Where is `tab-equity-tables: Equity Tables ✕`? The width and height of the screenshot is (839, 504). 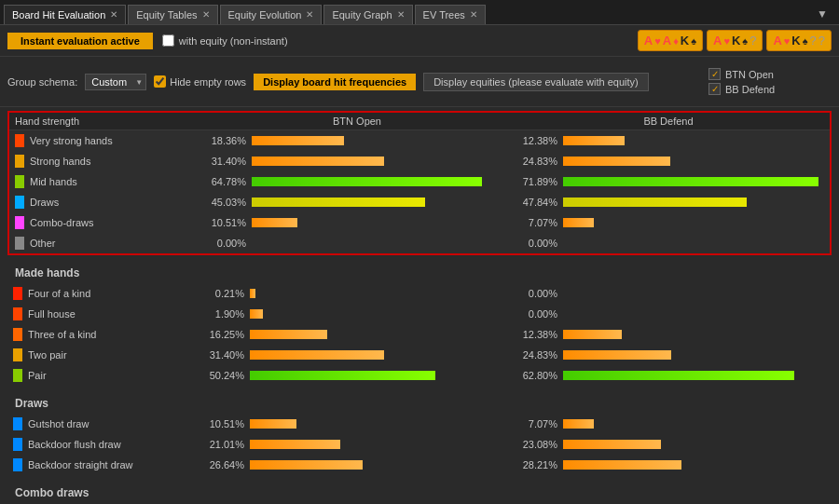 tab-equity-tables: Equity Tables ✕ is located at coordinates (172, 15).